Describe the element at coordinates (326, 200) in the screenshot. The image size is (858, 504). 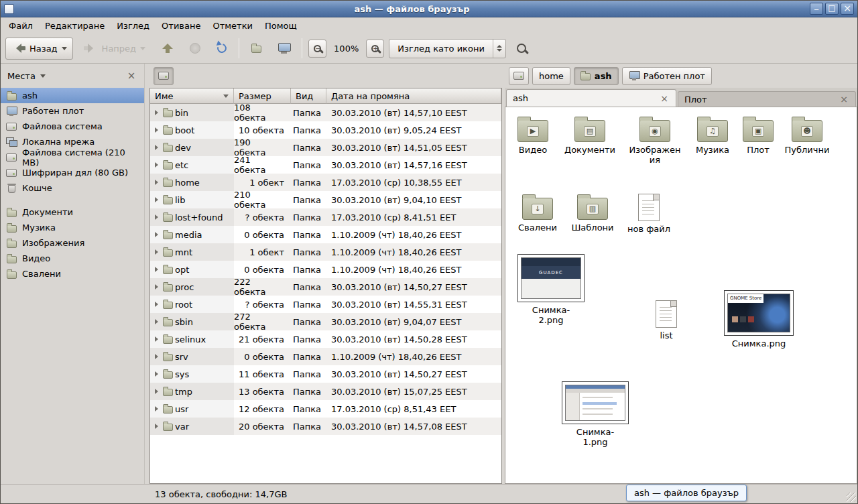
I see `tree-row: lib210 обектаПапка30.03.2010 (вт) 9,04,1…` at that location.